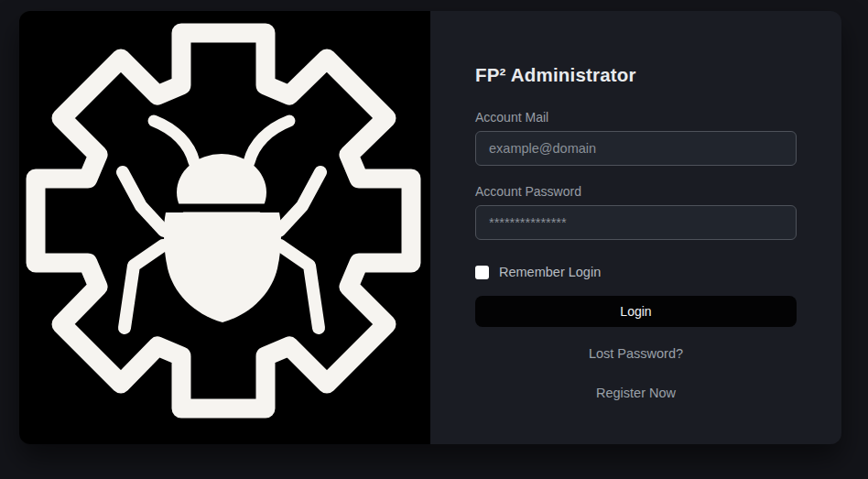 This screenshot has width=868, height=479. Describe the element at coordinates (635, 137) in the screenshot. I see `mail-field-group: Account Mail` at that location.